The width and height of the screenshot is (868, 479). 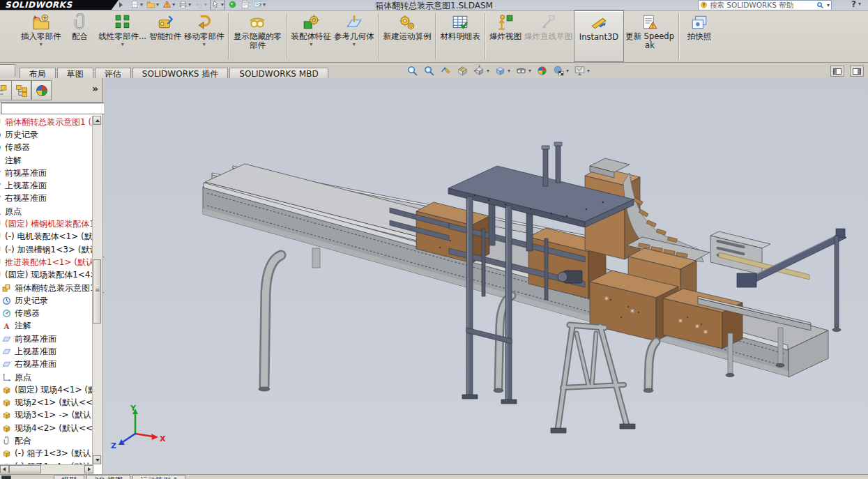 What do you see at coordinates (581, 71) in the screenshot?
I see `view-settings-button: ▾` at bounding box center [581, 71].